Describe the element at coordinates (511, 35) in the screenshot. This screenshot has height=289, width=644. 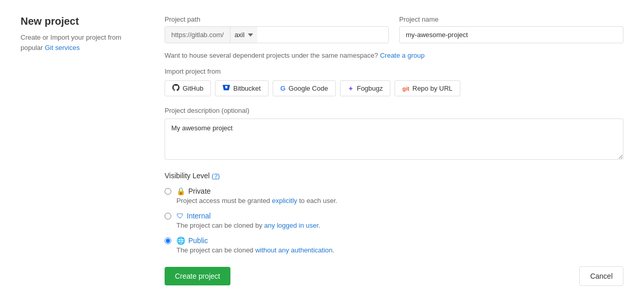
I see `project-name-input` at that location.